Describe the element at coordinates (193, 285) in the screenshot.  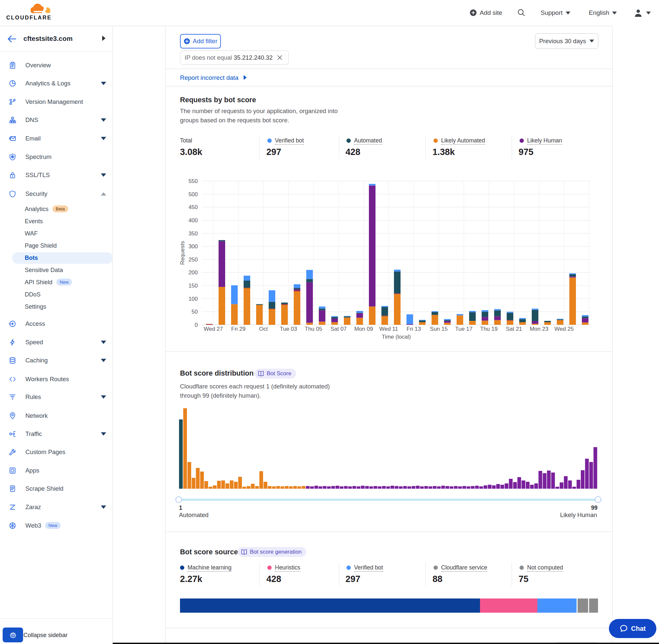
I see `svg-text: 150` at that location.